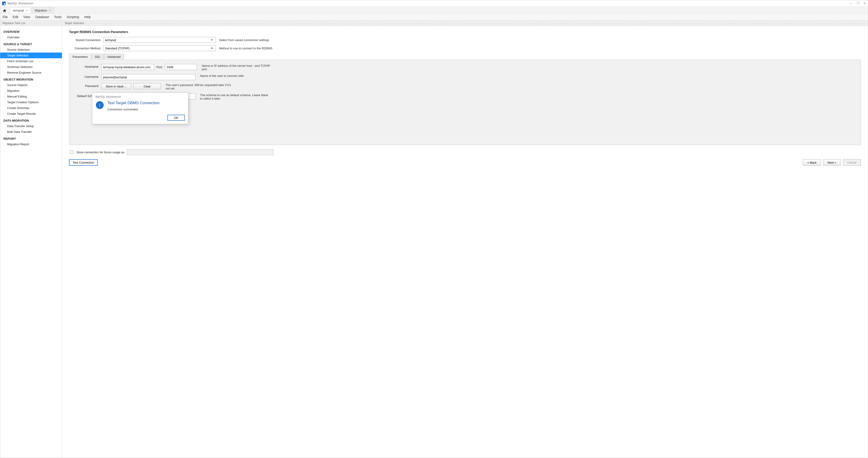 This screenshot has height=458, width=868. What do you see at coordinates (176, 118) in the screenshot?
I see `dialog-ok-button: OK` at bounding box center [176, 118].